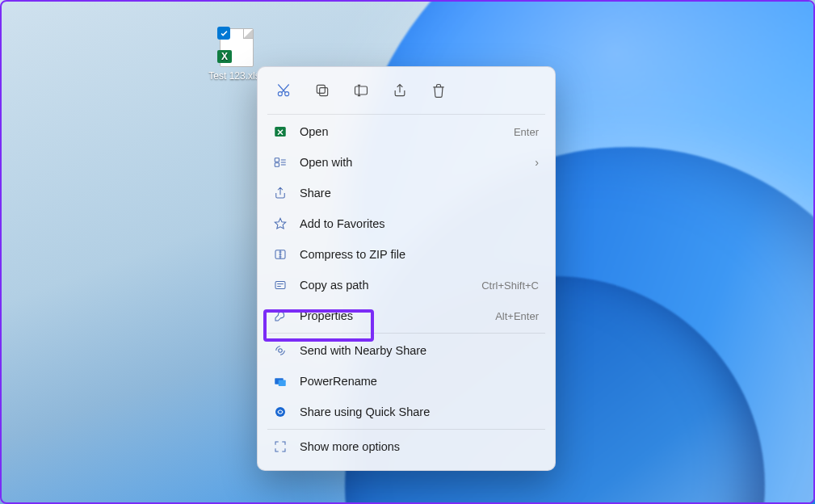 The width and height of the screenshot is (815, 504). What do you see at coordinates (406, 193) in the screenshot?
I see `menu-item-share: Share` at bounding box center [406, 193].